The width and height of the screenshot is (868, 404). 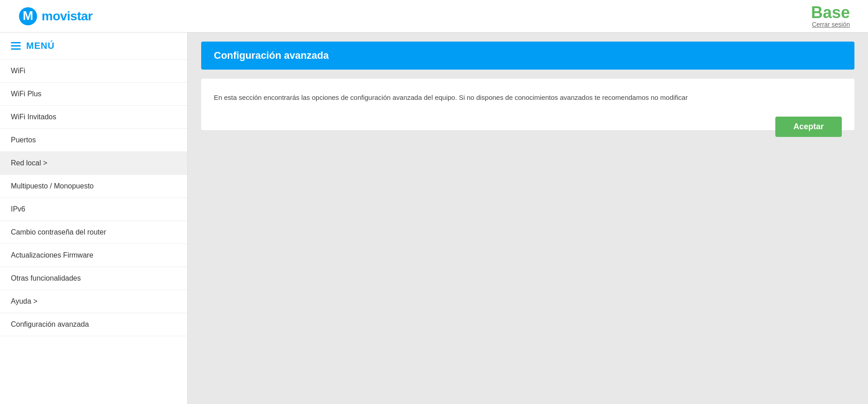 I want to click on logo-text: movistar, so click(x=67, y=16).